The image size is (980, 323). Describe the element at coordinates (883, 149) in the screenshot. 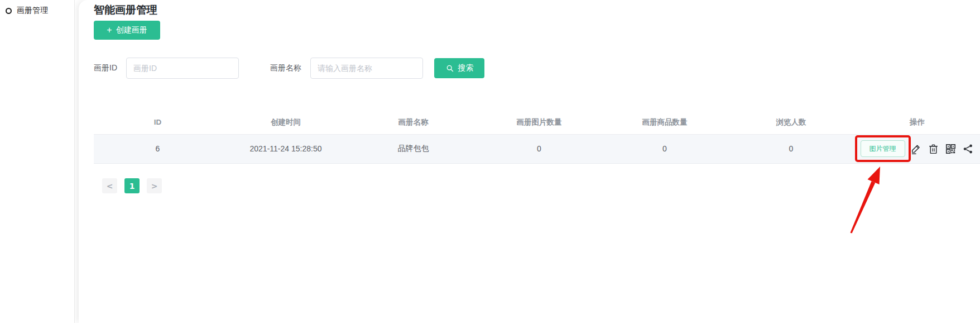

I see `image-manage-button: 图片管理` at that location.